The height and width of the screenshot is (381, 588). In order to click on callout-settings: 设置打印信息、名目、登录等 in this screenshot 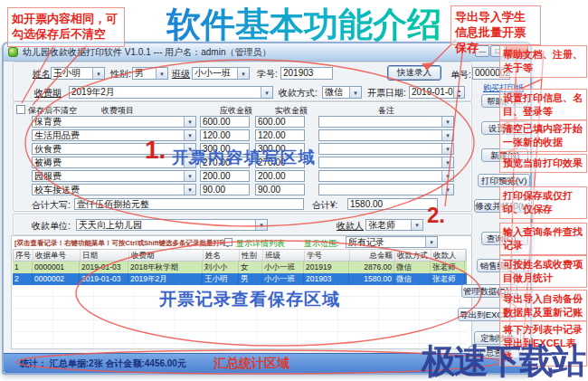, I will do `click(543, 105)`.